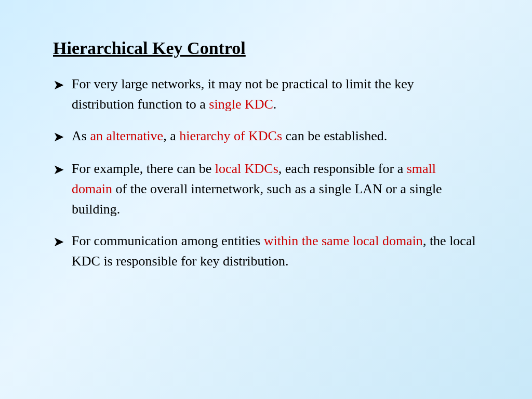  Describe the element at coordinates (275, 136) in the screenshot. I see `bullet-text-2: As an alternative, a hierarchy of KDCs c…` at that location.